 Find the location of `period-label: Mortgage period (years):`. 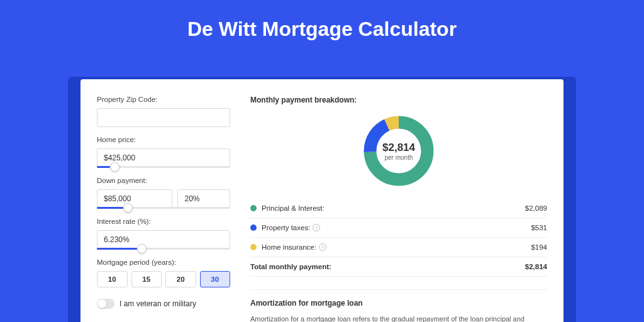

period-label: Mortgage period (years): is located at coordinates (164, 262).